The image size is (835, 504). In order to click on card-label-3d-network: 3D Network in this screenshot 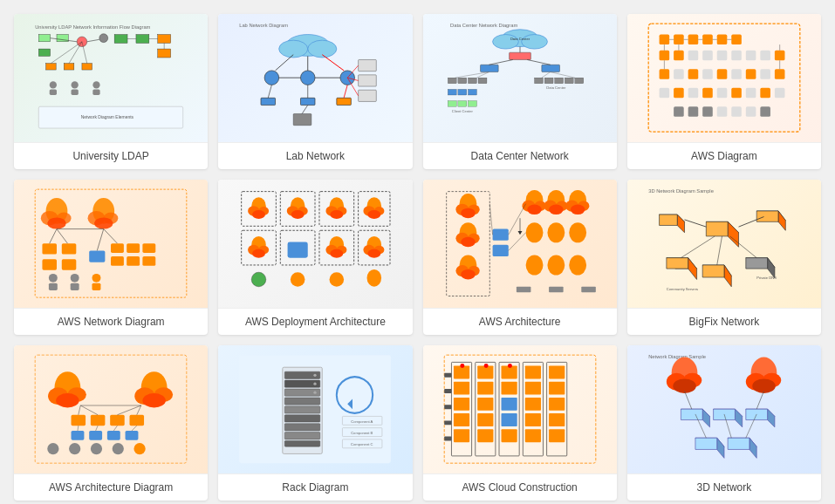, I will do `click(724, 487)`.